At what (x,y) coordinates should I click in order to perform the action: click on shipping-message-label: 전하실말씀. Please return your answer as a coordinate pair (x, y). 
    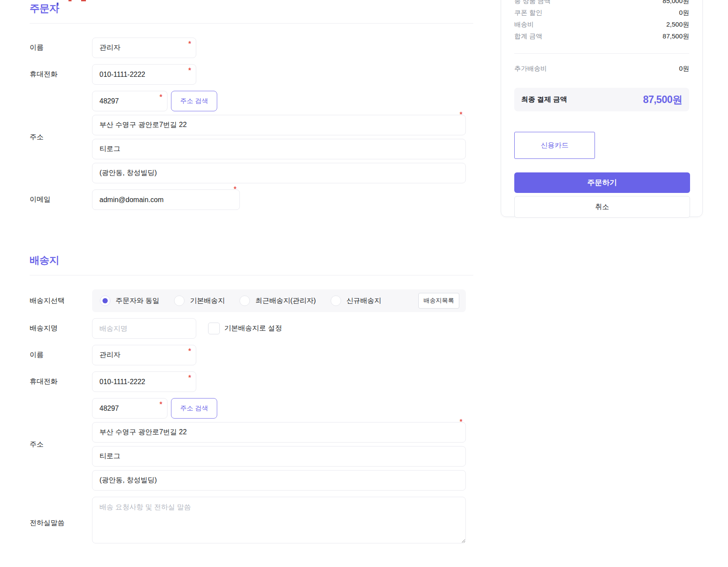
    Looking at the image, I should click on (61, 520).